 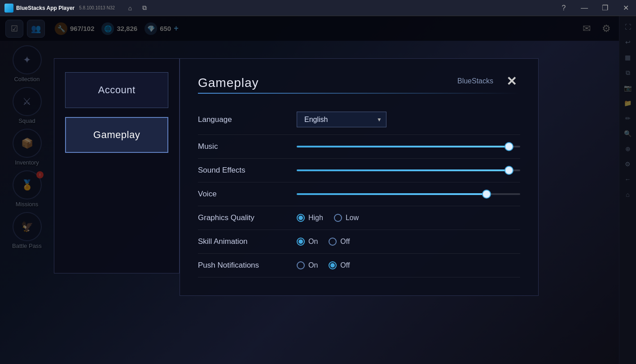 What do you see at coordinates (137, 8) in the screenshot?
I see `titlebar-nav: ⌂ ⧉` at bounding box center [137, 8].